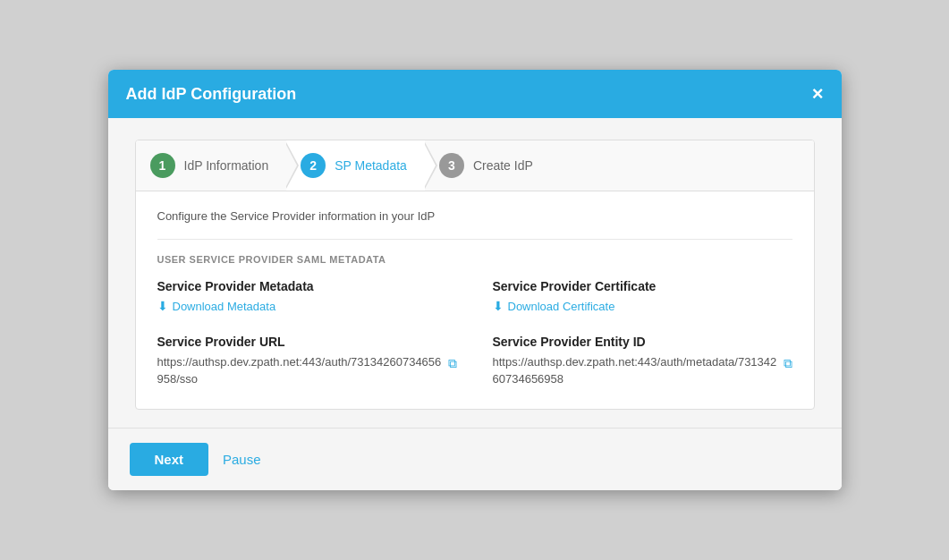  I want to click on download-certificate-icon: ⬇, so click(498, 306).